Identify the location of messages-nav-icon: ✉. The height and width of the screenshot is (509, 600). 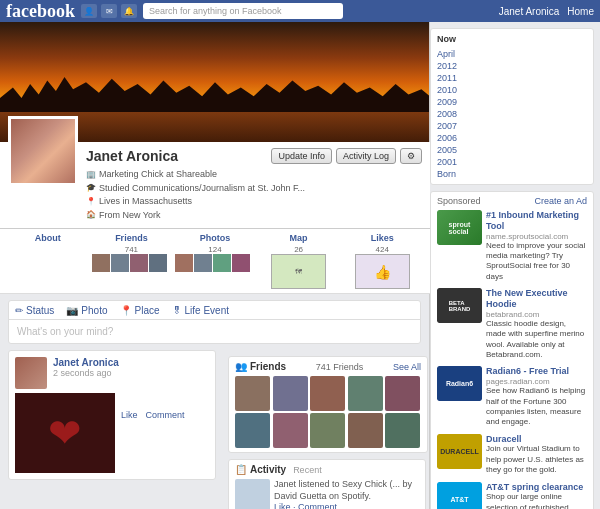
(109, 11).